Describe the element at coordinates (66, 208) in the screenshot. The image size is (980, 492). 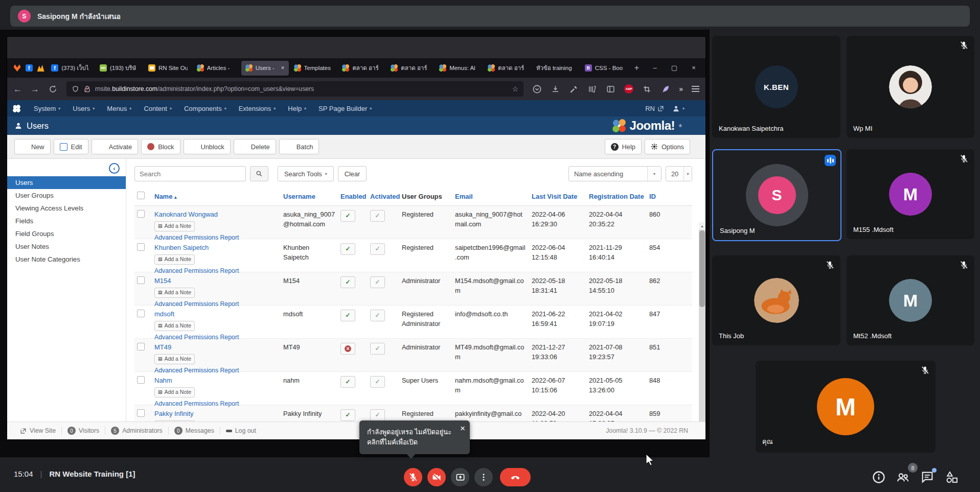
I see `sidebar-item: Viewing Access Levels` at that location.